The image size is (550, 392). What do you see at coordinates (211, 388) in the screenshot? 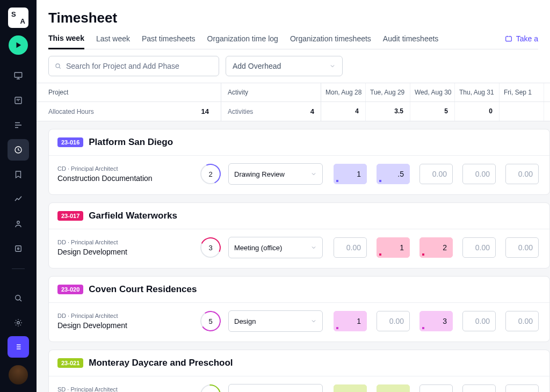
I see `hours-ring: 4` at bounding box center [211, 388].